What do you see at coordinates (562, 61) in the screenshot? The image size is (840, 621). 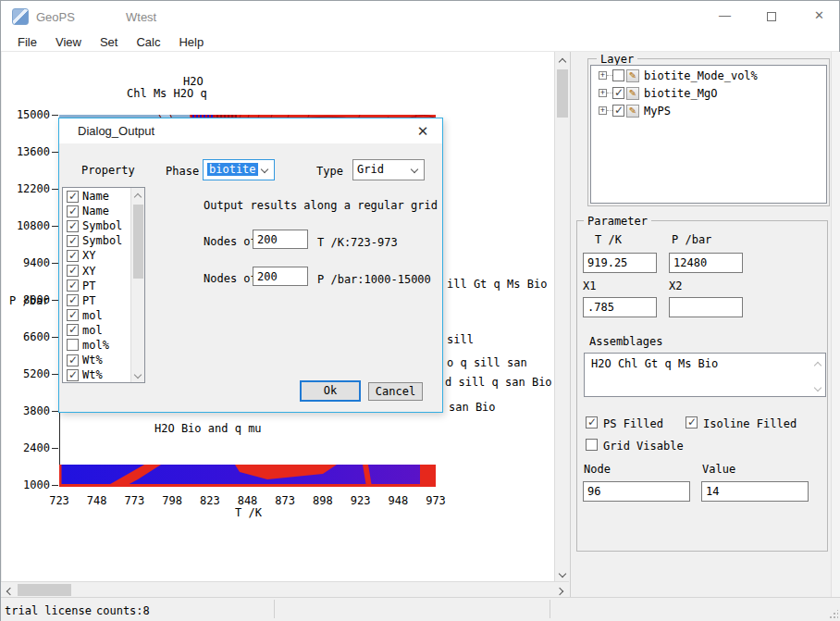 I see `scroll-up-icon` at bounding box center [562, 61].